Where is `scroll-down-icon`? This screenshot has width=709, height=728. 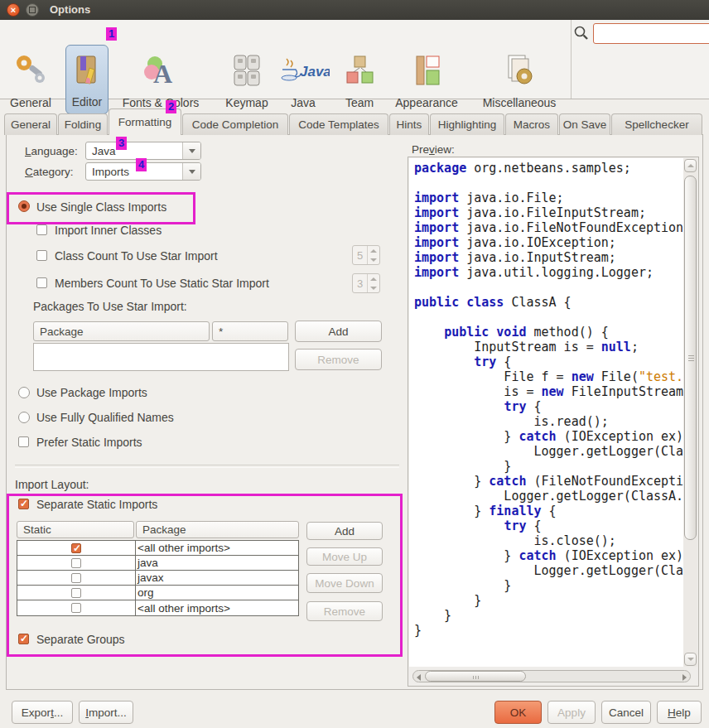
scroll-down-icon is located at coordinates (691, 659).